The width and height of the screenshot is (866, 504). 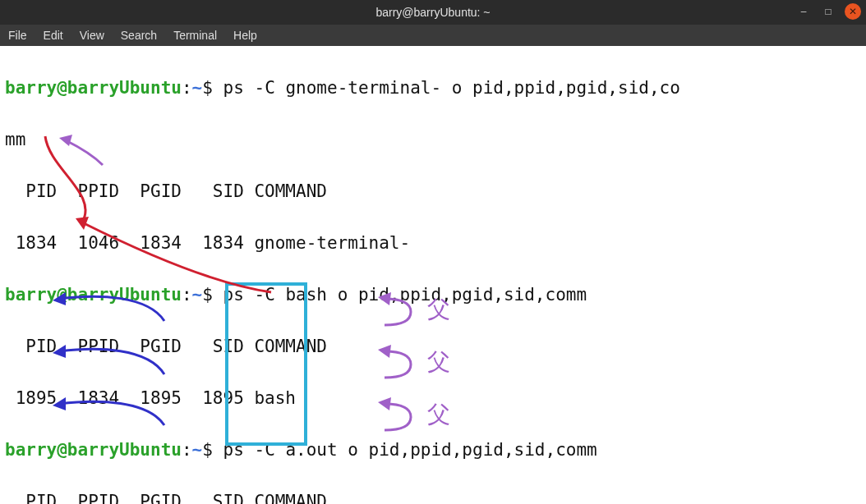 What do you see at coordinates (406, 295) in the screenshot?
I see `command-2: ps -C bash o pid,ppid,pgid,sid,comm` at bounding box center [406, 295].